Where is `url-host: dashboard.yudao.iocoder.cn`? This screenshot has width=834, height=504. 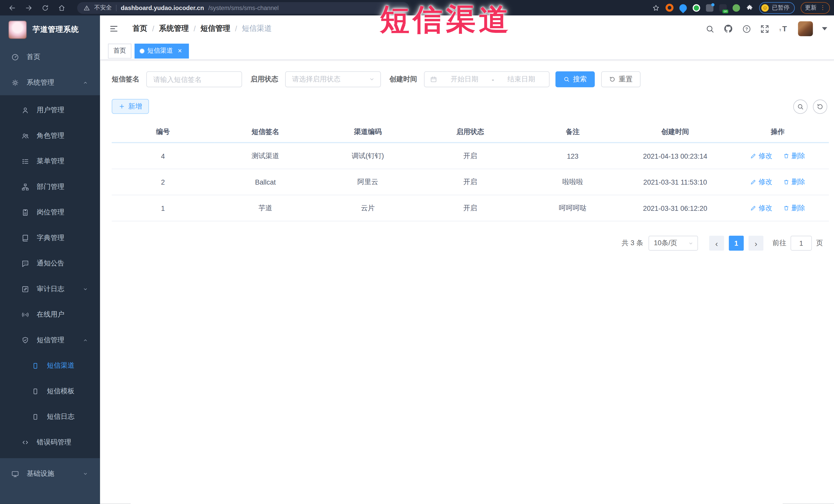 url-host: dashboard.yudao.iocoder.cn is located at coordinates (162, 8).